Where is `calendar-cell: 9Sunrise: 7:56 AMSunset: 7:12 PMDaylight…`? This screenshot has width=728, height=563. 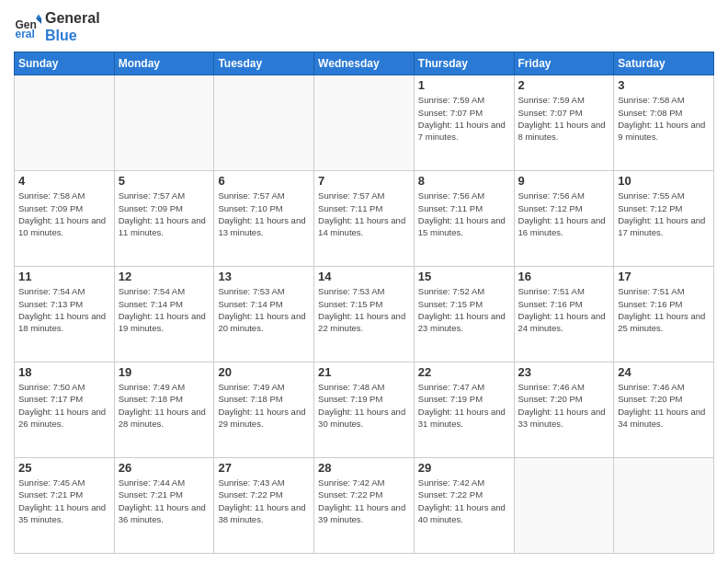 calendar-cell: 9Sunrise: 7:56 AMSunset: 7:12 PMDaylight… is located at coordinates (564, 219).